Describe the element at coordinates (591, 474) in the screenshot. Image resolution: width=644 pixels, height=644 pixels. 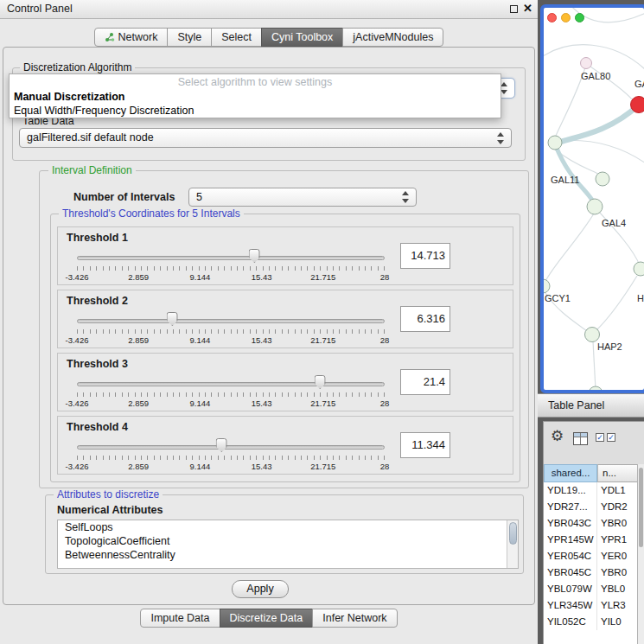
I see `table-header-row: shared... n...` at that location.